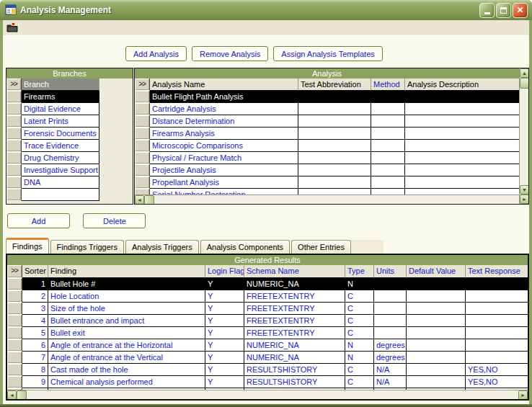 Image resolution: width=532 pixels, height=407 pixels. Describe the element at coordinates (295, 370) in the screenshot. I see `gr-schema-name-cell: RESULTSHISTORY` at that location.